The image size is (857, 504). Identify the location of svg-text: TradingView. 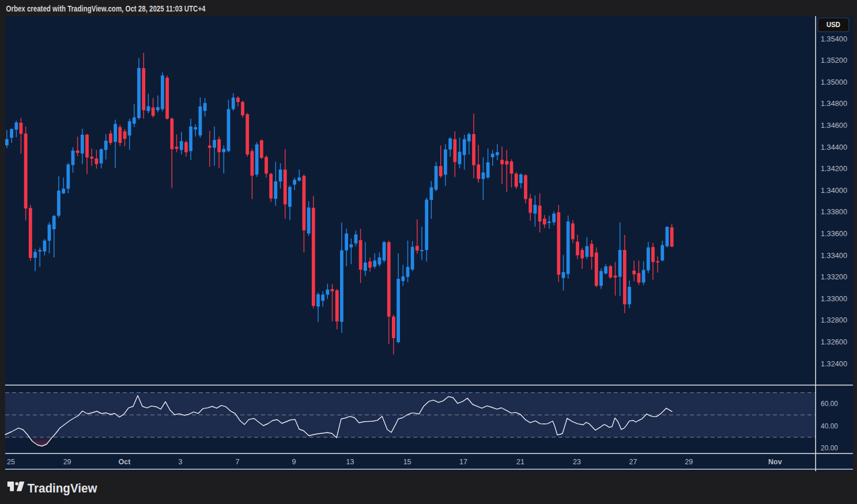
(63, 488).